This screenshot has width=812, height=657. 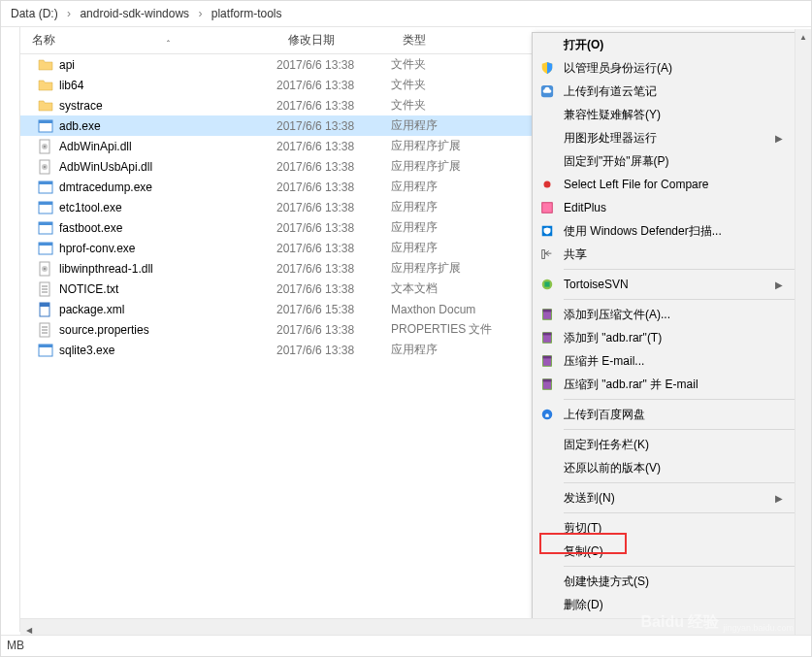 I want to click on file-name: hprof-conv.exe, so click(x=168, y=248).